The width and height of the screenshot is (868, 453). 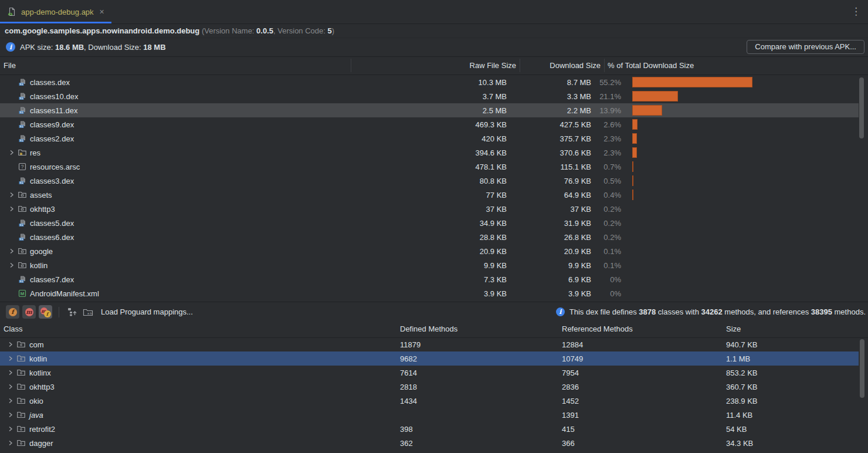 I want to click on file-table-row: 01classes2.dex420 KB375.7 KB2.3%, so click(x=429, y=138).